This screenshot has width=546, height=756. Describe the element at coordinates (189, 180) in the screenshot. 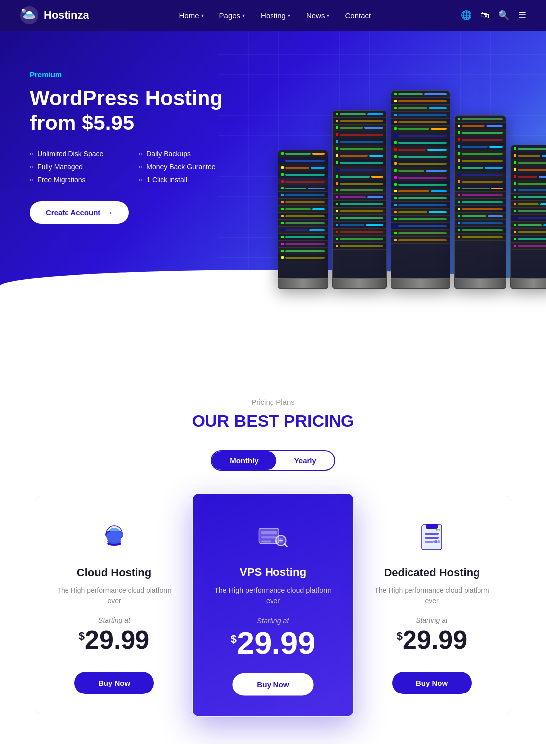

I see `hero-feature-6: 1 Click install` at that location.